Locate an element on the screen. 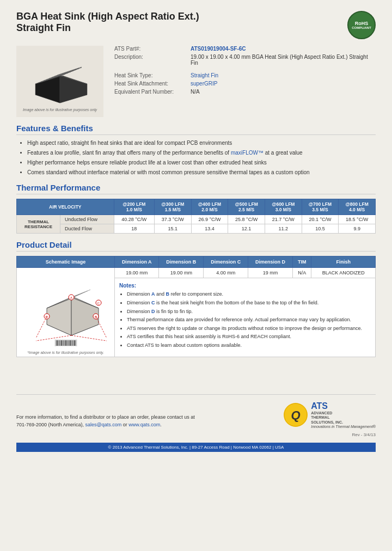 This screenshot has height=551, width=392. title-line1: BGA Heat Sink (High Aspect Ratio Ext.) is located at coordinates (108, 16).